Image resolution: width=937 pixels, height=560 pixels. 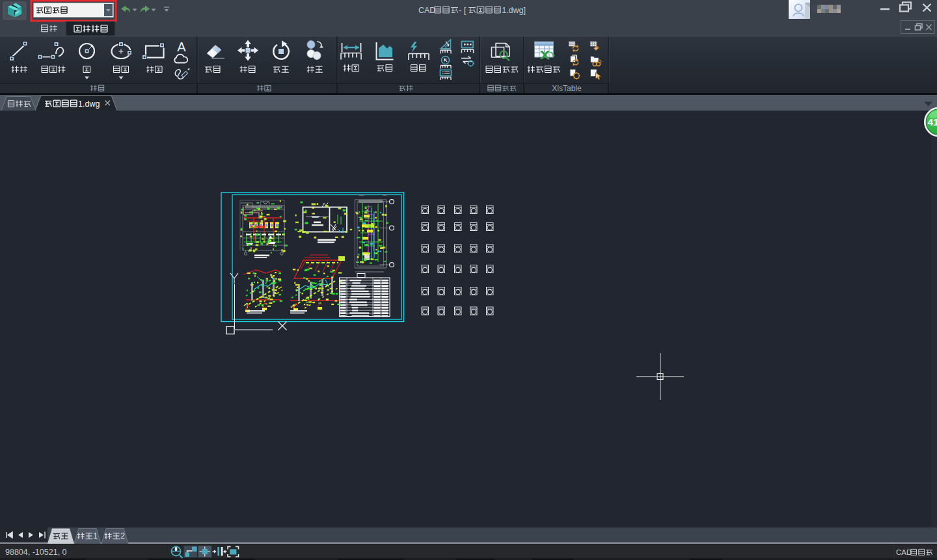 I want to click on svg-text: XlsTable, so click(x=567, y=88).